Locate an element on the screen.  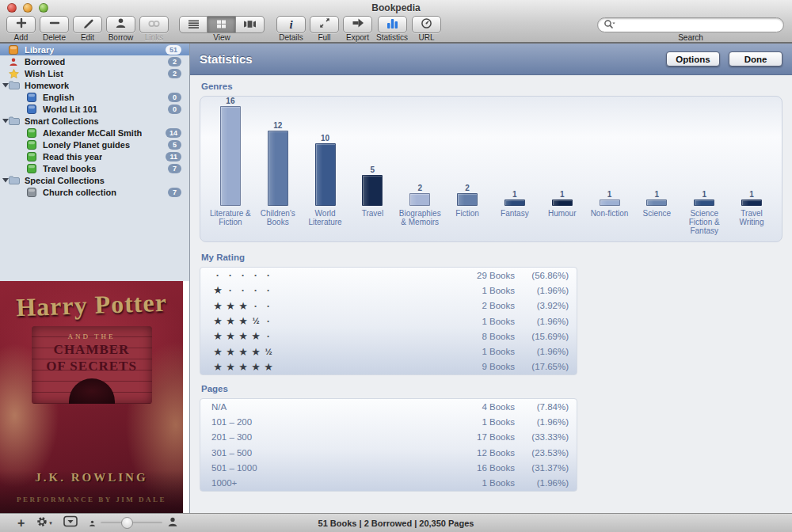
borrow-button: Borrow is located at coordinates (120, 28).